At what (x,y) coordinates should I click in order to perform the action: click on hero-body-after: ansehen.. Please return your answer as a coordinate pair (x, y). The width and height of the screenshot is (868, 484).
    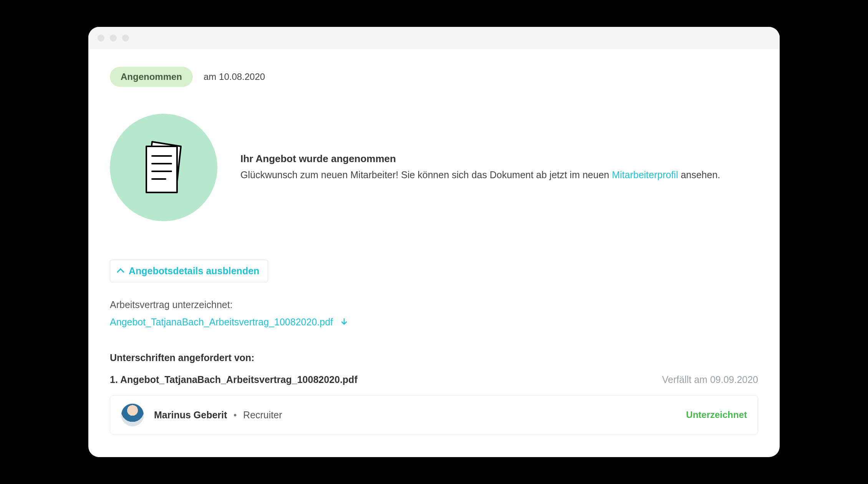
    Looking at the image, I should click on (699, 175).